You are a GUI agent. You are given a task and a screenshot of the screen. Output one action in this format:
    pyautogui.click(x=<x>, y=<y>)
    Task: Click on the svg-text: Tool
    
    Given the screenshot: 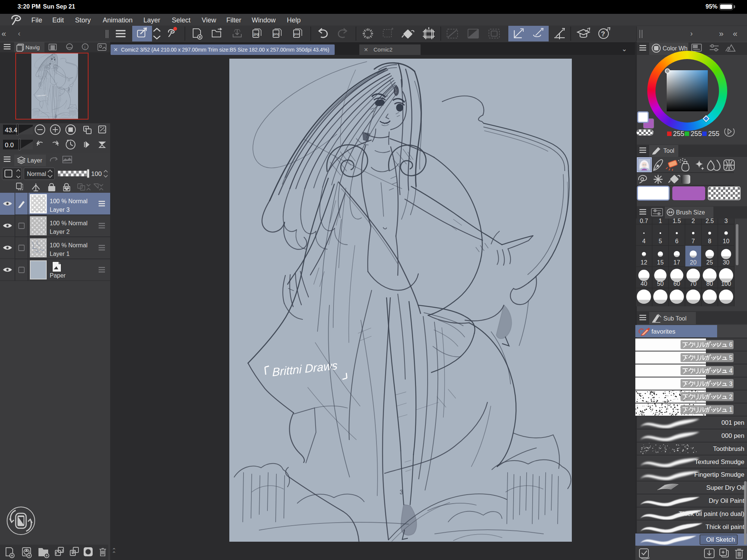 What is the action you would take?
    pyautogui.click(x=669, y=151)
    